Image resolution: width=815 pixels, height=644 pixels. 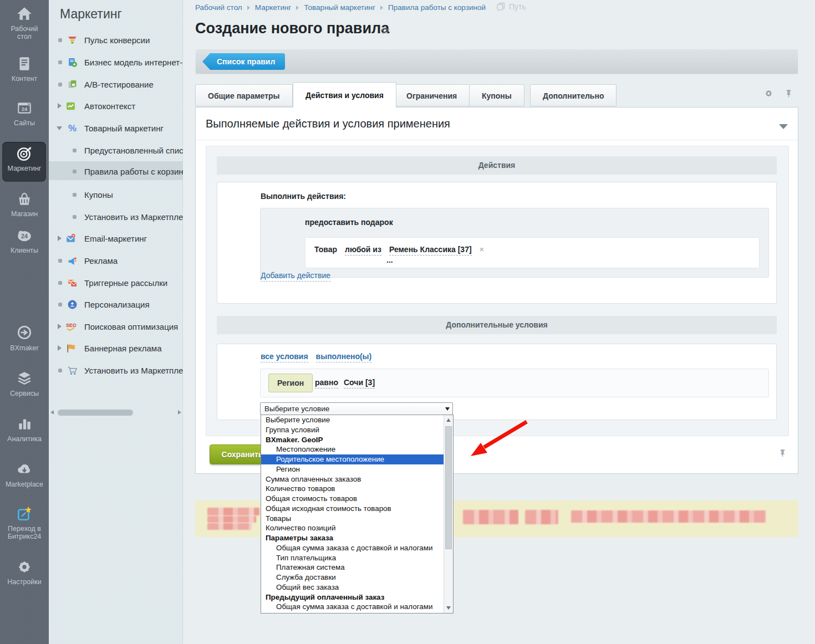 I want to click on condition-select: Выберите условие, so click(x=356, y=409).